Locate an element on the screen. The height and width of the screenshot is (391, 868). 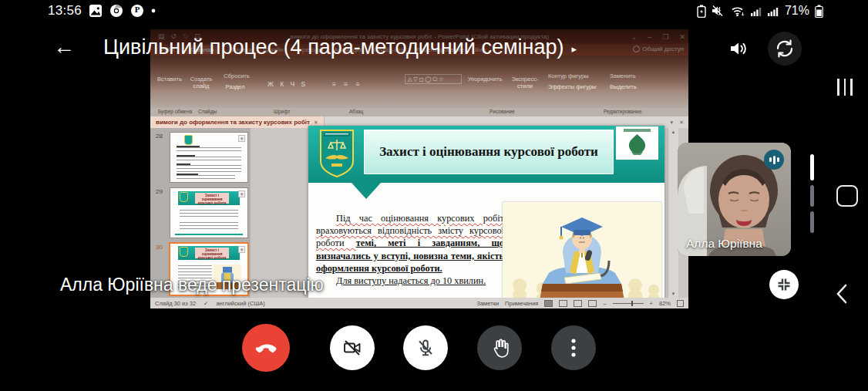
zoom-out-icon: – is located at coordinates (604, 304).